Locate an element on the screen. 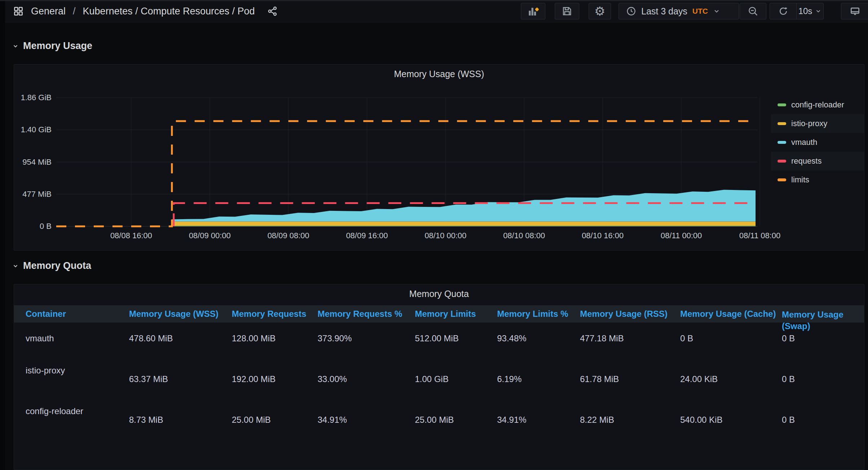  series-area-istio-proxy is located at coordinates (464, 224).